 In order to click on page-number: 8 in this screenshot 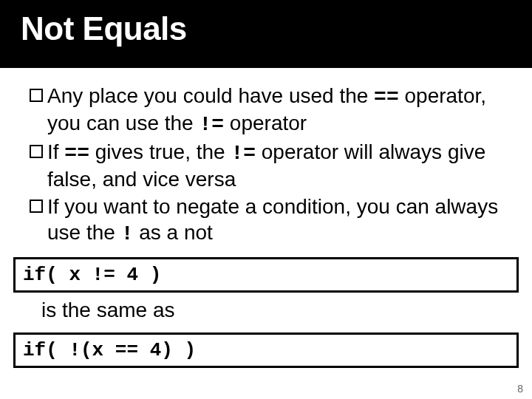, I will do `click(520, 389)`.